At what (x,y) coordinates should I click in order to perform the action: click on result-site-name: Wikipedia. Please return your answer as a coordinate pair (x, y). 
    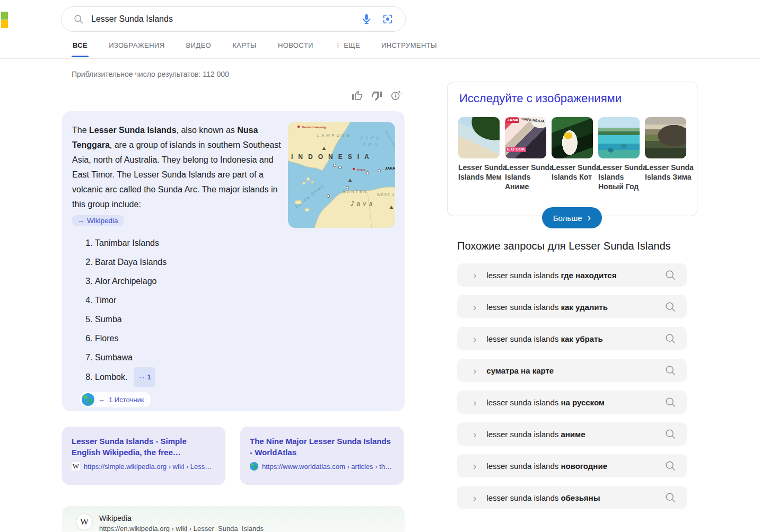
    Looking at the image, I should click on (116, 518).